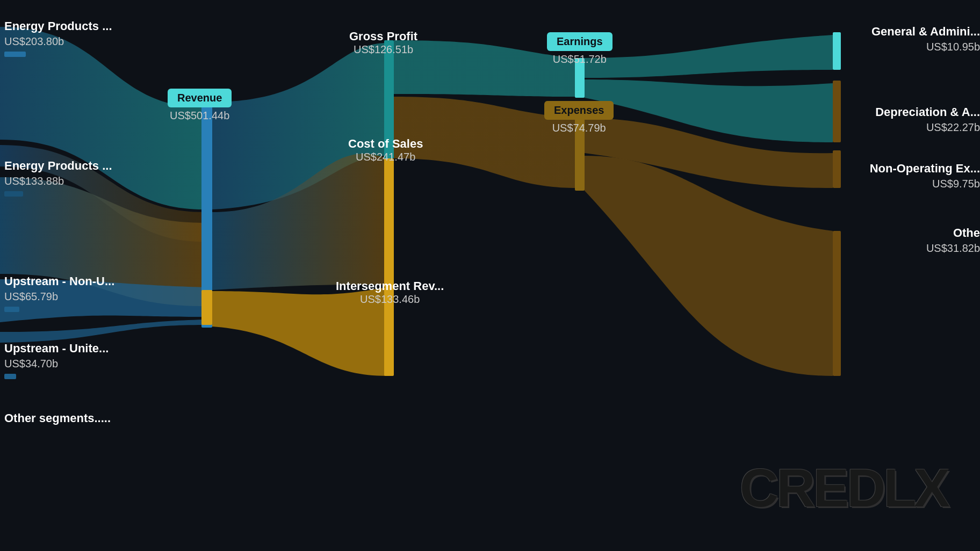 The width and height of the screenshot is (980, 551). I want to click on earnings-node-label: Earnings US$51.72b, so click(580, 49).